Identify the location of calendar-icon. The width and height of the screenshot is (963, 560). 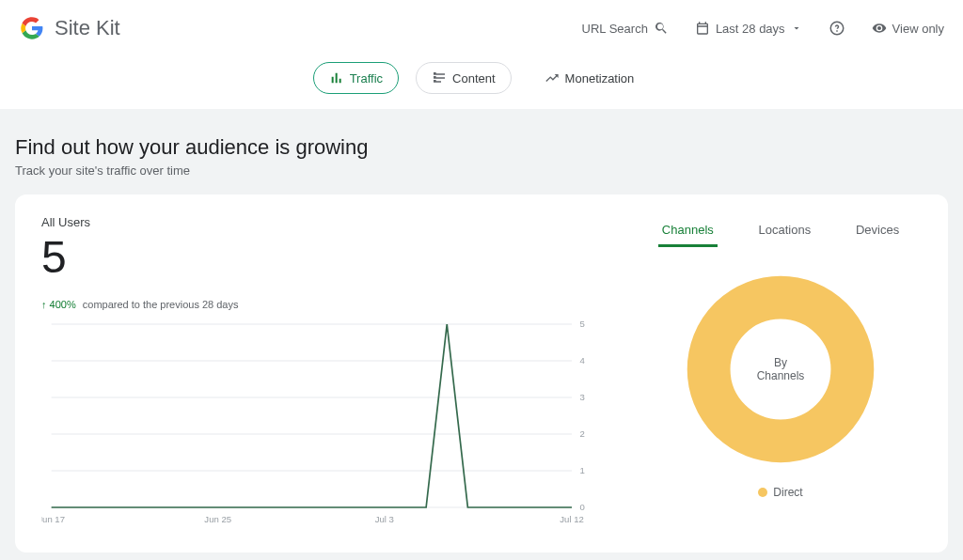
(703, 28).